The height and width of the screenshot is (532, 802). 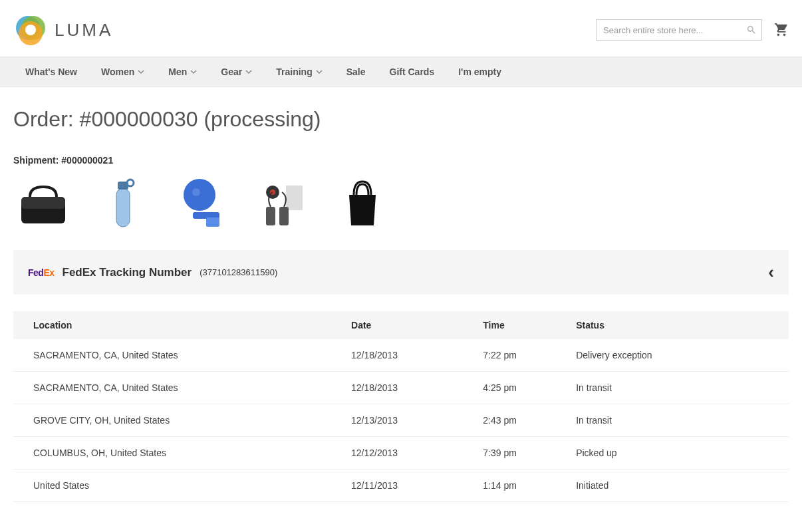 What do you see at coordinates (401, 203) in the screenshot?
I see `product-thumbnails` at bounding box center [401, 203].